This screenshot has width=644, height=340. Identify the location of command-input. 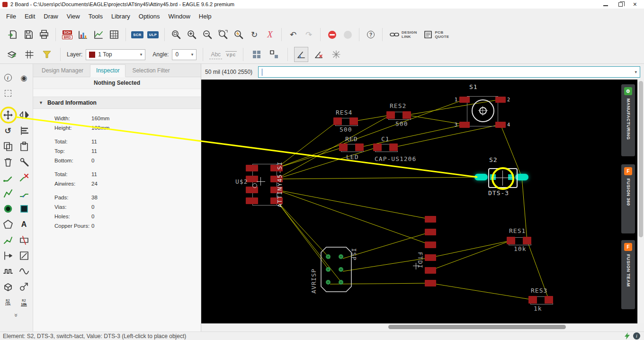
(445, 72).